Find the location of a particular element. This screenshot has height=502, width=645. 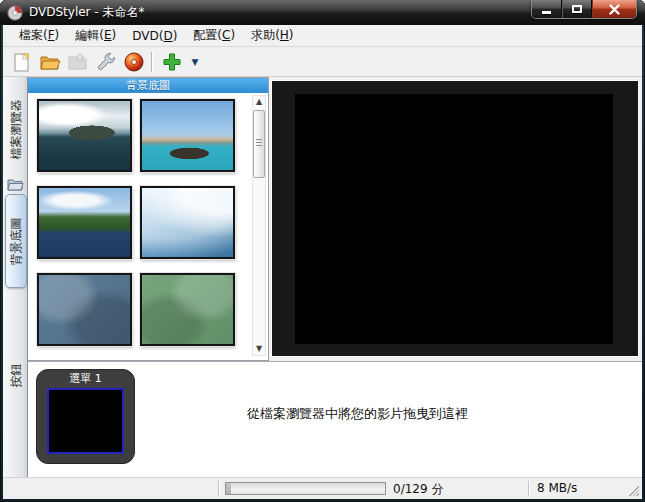

settings-wrench-icon is located at coordinates (106, 62).